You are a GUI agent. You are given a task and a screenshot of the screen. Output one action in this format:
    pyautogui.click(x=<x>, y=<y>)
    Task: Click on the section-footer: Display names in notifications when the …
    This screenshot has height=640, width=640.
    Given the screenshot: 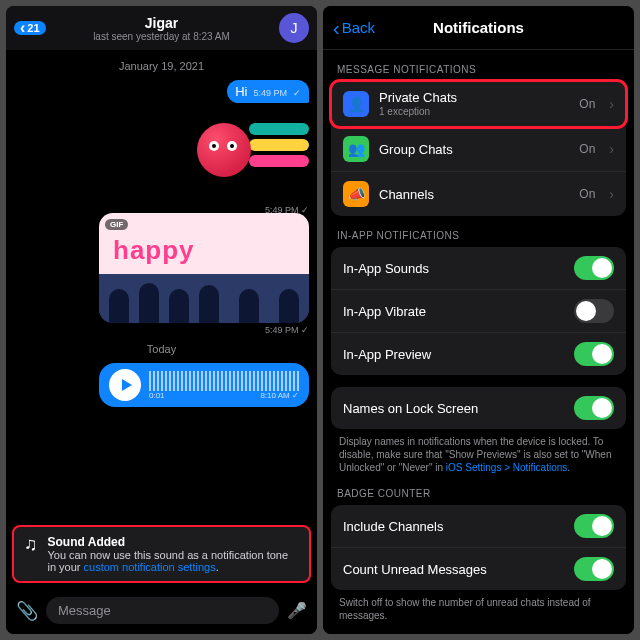 What is the action you would take?
    pyautogui.click(x=478, y=452)
    